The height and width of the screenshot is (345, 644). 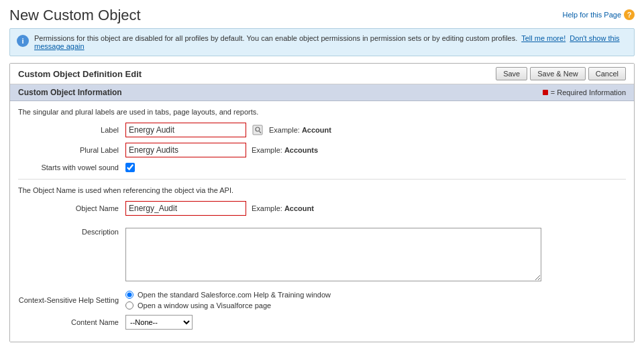 What do you see at coordinates (186, 130) in the screenshot?
I see `label-input` at bounding box center [186, 130].